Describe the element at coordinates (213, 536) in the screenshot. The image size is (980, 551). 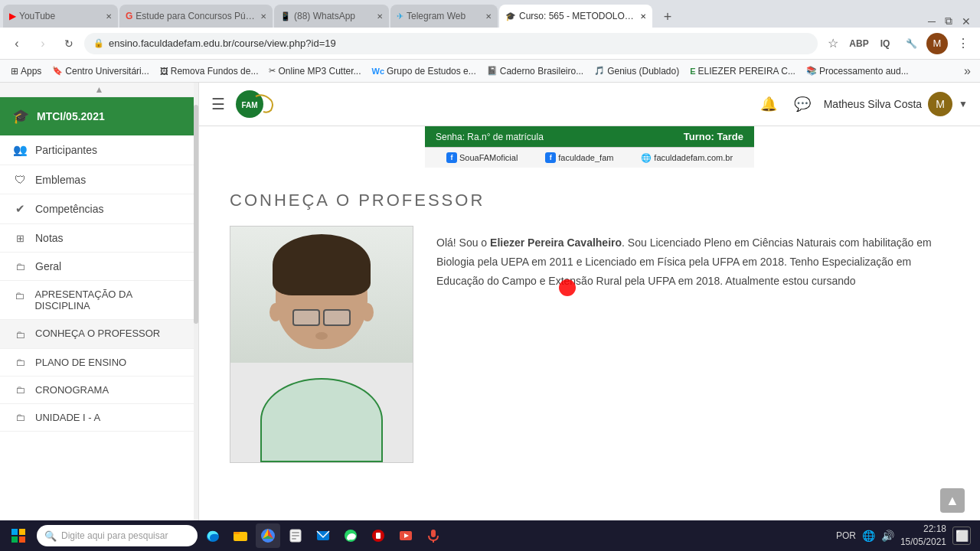
I see `taskbar-app-edge` at that location.